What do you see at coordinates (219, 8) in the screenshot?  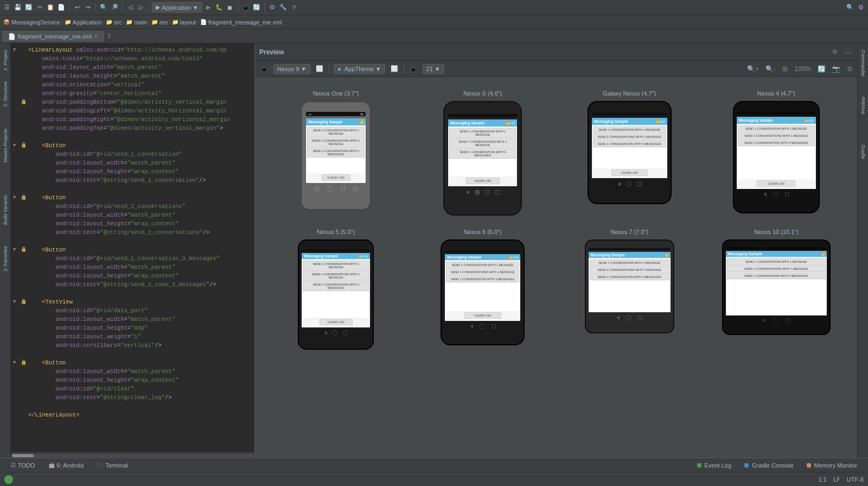 I see `debug-icon: 🐛` at bounding box center [219, 8].